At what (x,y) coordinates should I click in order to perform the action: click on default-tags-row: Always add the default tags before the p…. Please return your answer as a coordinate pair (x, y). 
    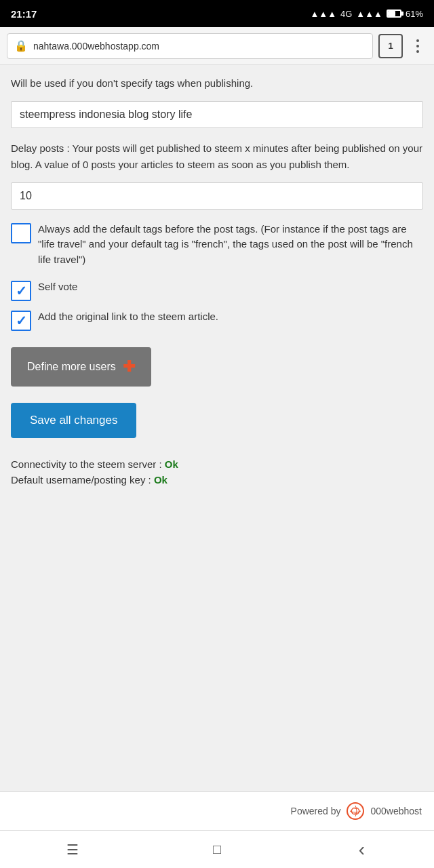
    Looking at the image, I should click on (217, 245).